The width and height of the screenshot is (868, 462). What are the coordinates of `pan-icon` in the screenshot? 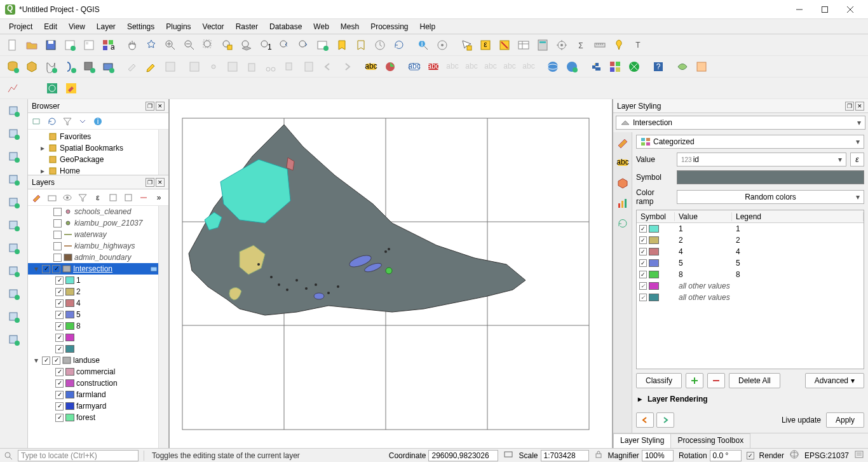 It's located at (132, 45).